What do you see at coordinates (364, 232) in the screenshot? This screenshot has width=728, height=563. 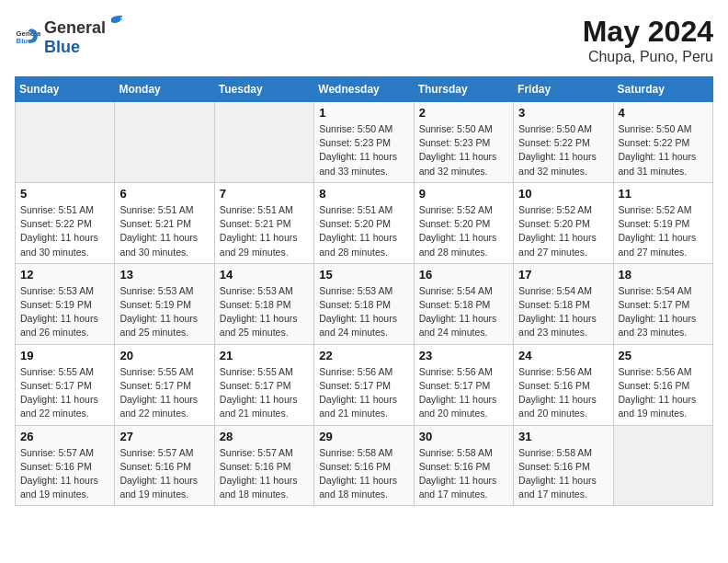 I see `day-info: Sunrise: 5:51 AM Sunset: 5:20 PM Dayligh…` at bounding box center [364, 232].